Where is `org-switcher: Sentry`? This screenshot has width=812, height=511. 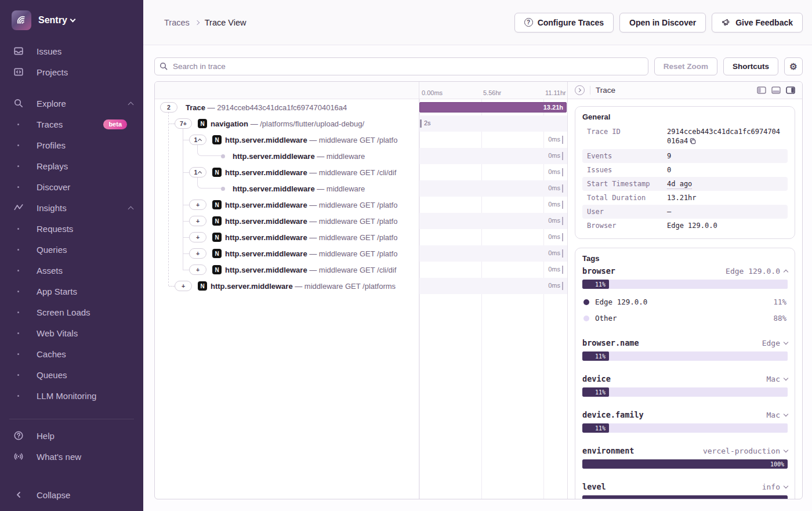
org-switcher: Sentry is located at coordinates (72, 17).